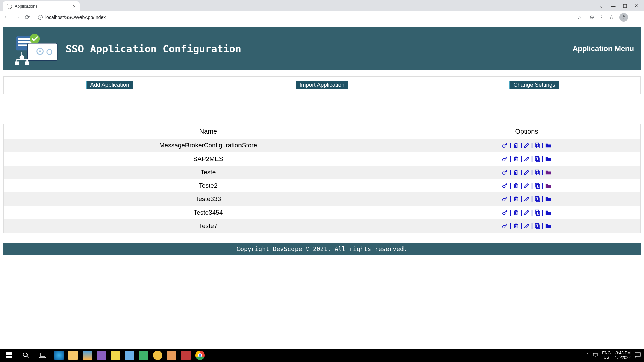 The image size is (644, 362). Describe the element at coordinates (26, 6) in the screenshot. I see `tab-title: Applications` at that location.